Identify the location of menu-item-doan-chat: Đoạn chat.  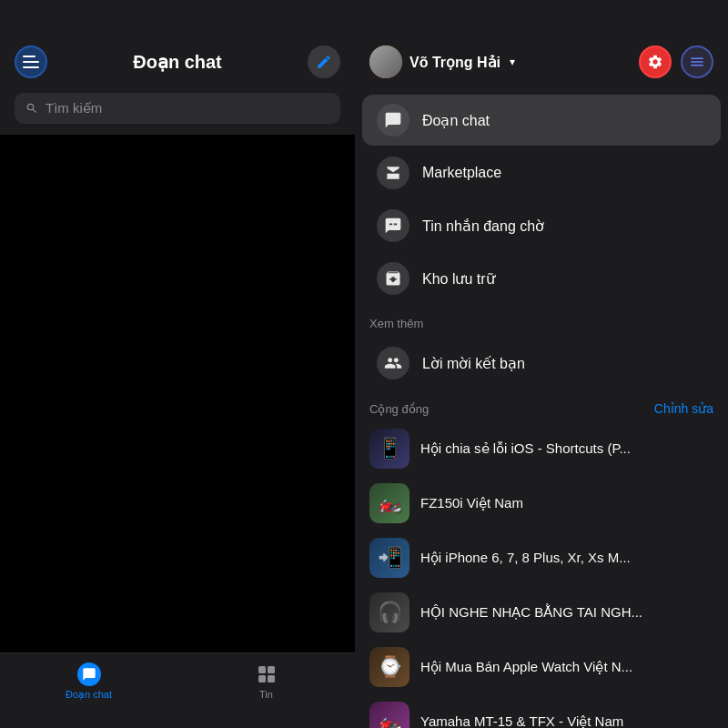
(541, 120).